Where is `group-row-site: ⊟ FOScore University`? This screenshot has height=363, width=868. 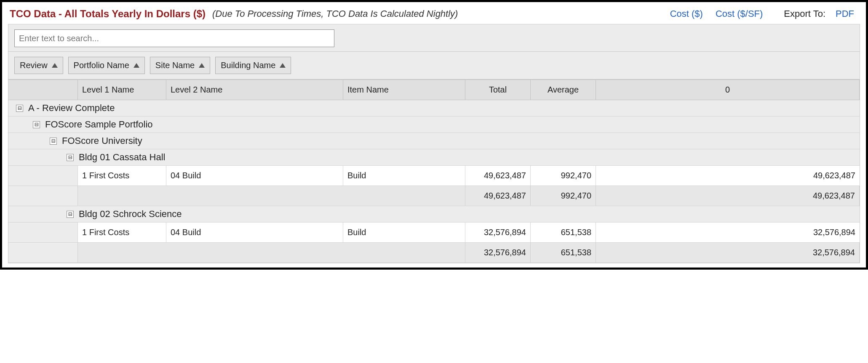 group-row-site: ⊟ FOScore University is located at coordinates (434, 141).